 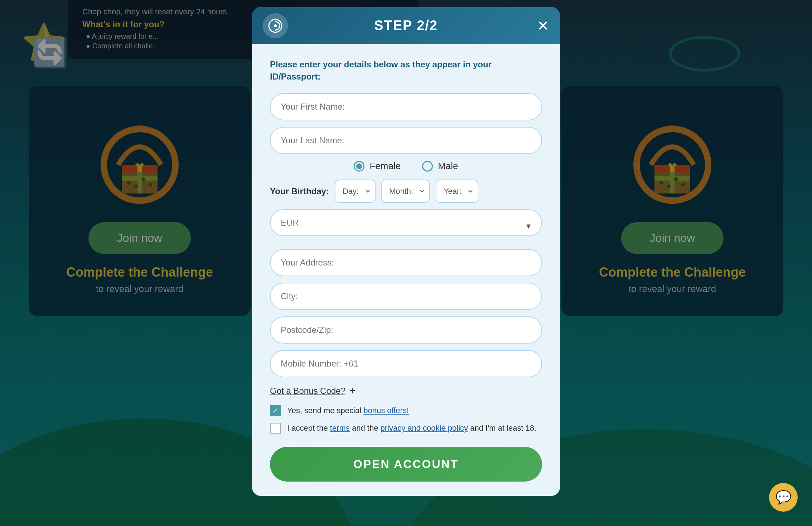 What do you see at coordinates (406, 330) in the screenshot?
I see `postcode-input` at bounding box center [406, 330].